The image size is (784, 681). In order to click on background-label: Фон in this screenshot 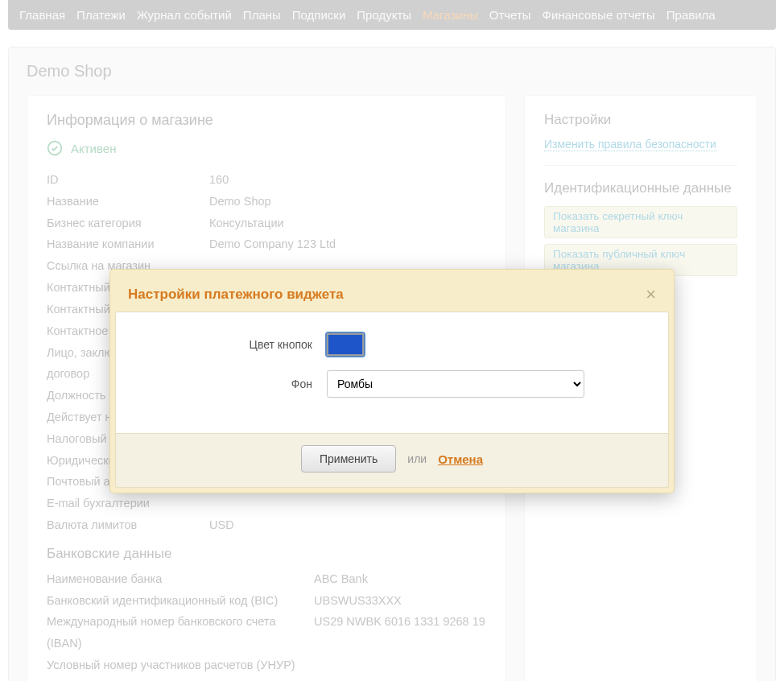, I will do `click(224, 384)`.